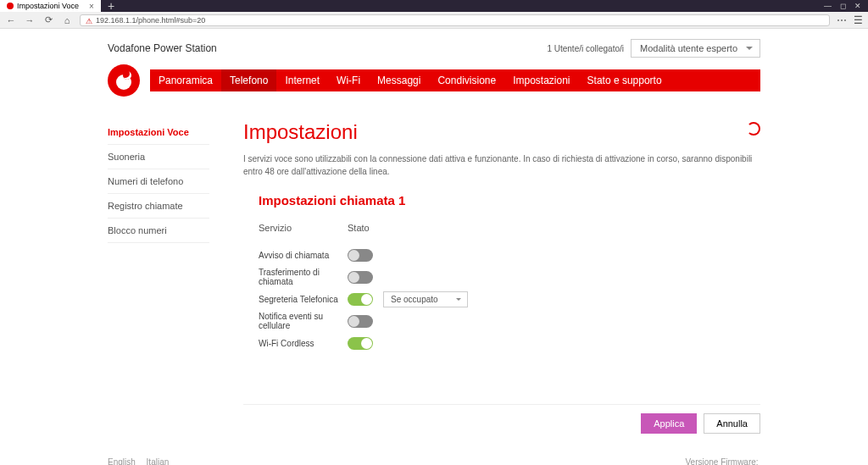 The height and width of the screenshot is (465, 868). What do you see at coordinates (373, 228) in the screenshot?
I see `col-state-header: Stato` at bounding box center [373, 228].